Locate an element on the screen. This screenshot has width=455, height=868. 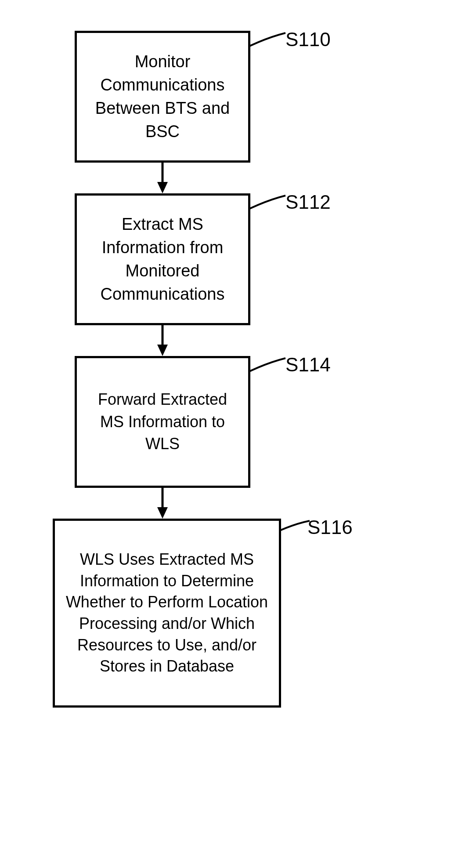
flowchart-step-s112: S112 Extract MS Information from Monitor… is located at coordinates (228, 259).